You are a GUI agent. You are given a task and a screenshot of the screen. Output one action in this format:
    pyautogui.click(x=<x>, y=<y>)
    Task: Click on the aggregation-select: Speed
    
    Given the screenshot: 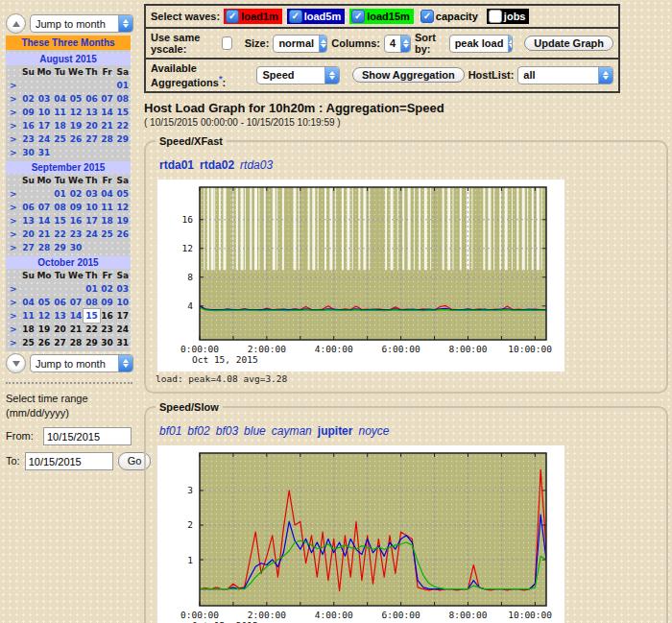 What is the action you would take?
    pyautogui.click(x=298, y=75)
    